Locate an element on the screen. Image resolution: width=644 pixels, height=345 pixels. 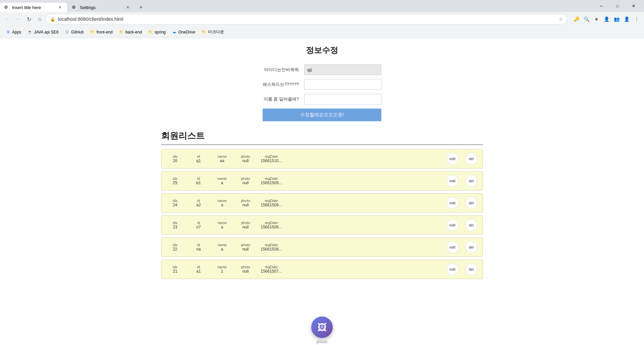
member-idx-3: idx 23 is located at coordinates (175, 225).